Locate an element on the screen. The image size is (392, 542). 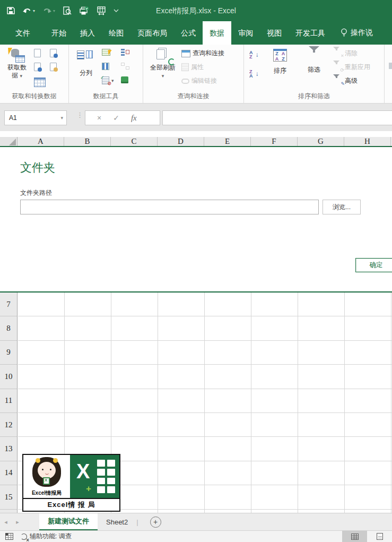
sort-za-icon: ZA is located at coordinates (251, 74).